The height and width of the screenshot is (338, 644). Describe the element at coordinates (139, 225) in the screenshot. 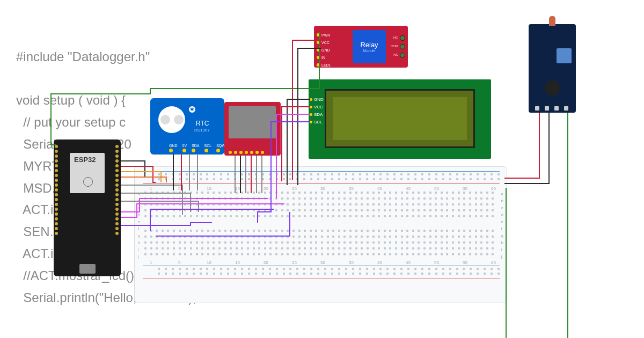

I see `row-letters-left: abcdefghij` at that location.